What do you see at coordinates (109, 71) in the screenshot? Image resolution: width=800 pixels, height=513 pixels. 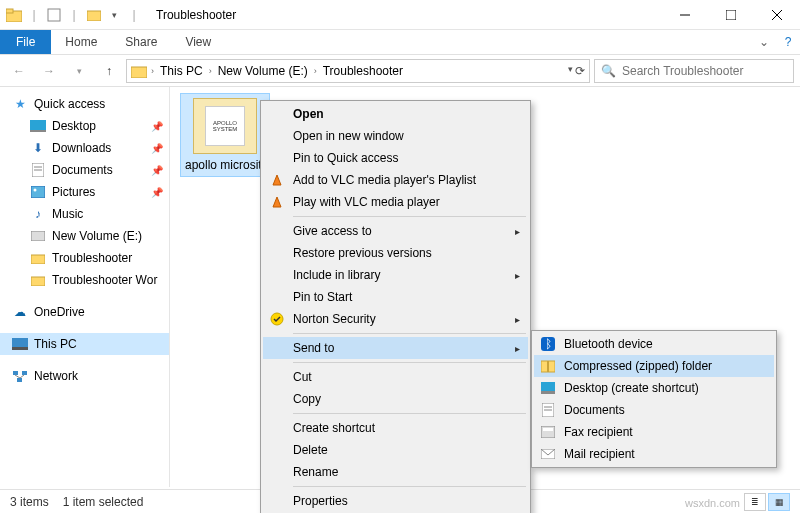 I see `up-button: ↑` at bounding box center [109, 71].